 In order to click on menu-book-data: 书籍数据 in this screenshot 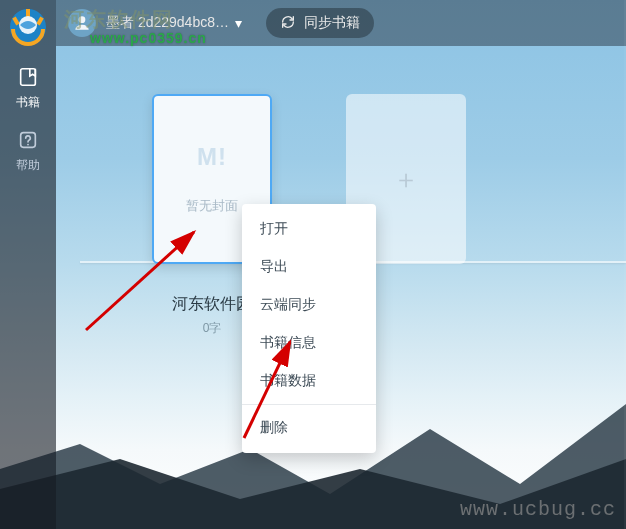, I will do `click(309, 381)`.